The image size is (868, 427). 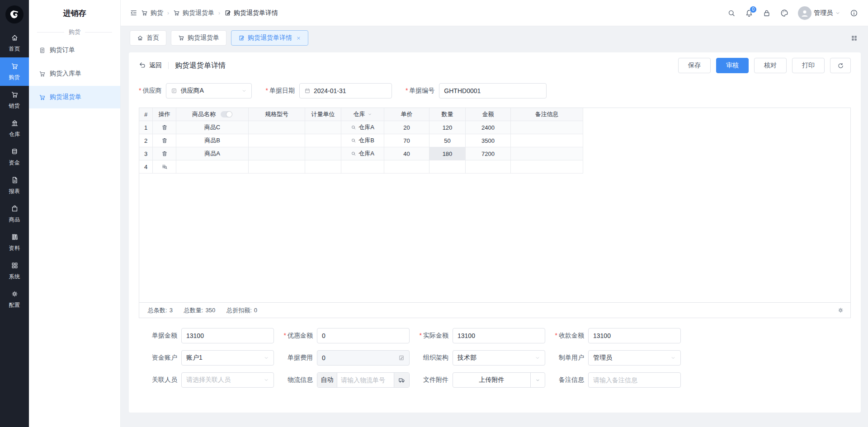 What do you see at coordinates (854, 38) in the screenshot?
I see `apps-grid-icon` at bounding box center [854, 38].